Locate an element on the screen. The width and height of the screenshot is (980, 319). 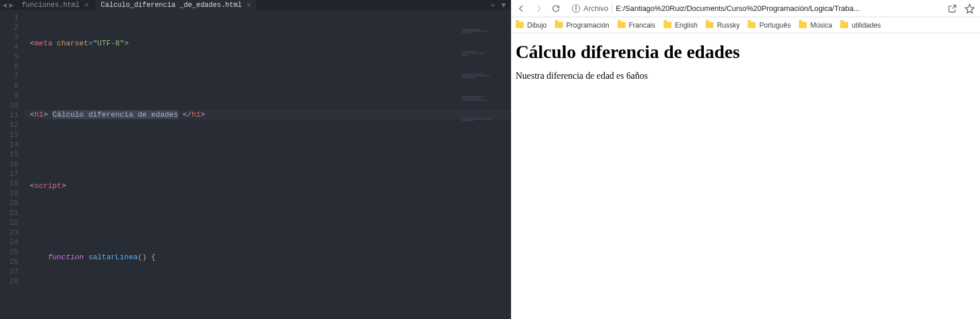
browser-toolbar: i Archivo E:/Santiago%20Ruiz/Documents/C… is located at coordinates (746, 9).